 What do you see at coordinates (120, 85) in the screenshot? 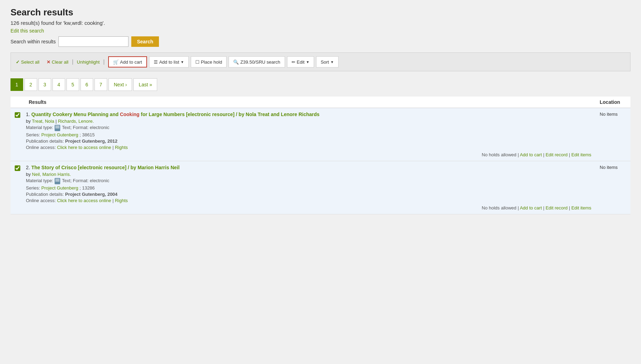
I see `next-button: Next ›` at bounding box center [120, 85].